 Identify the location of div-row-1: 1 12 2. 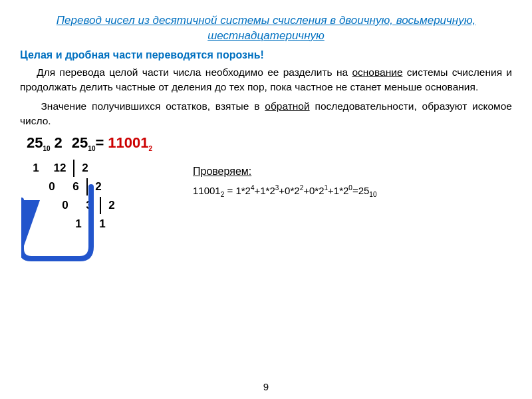
(100, 168).